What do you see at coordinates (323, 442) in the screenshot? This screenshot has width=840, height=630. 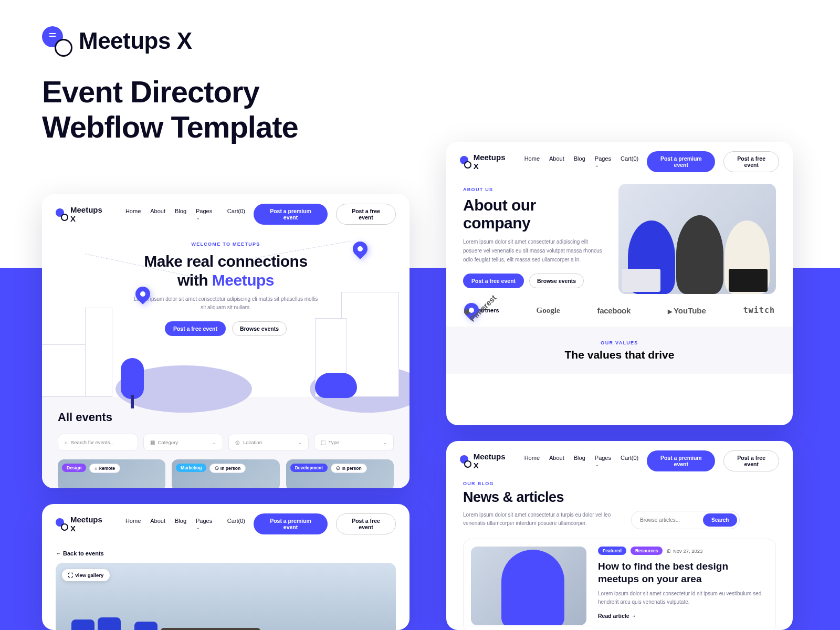 I see `tag-icon: ⬚` at bounding box center [323, 442].